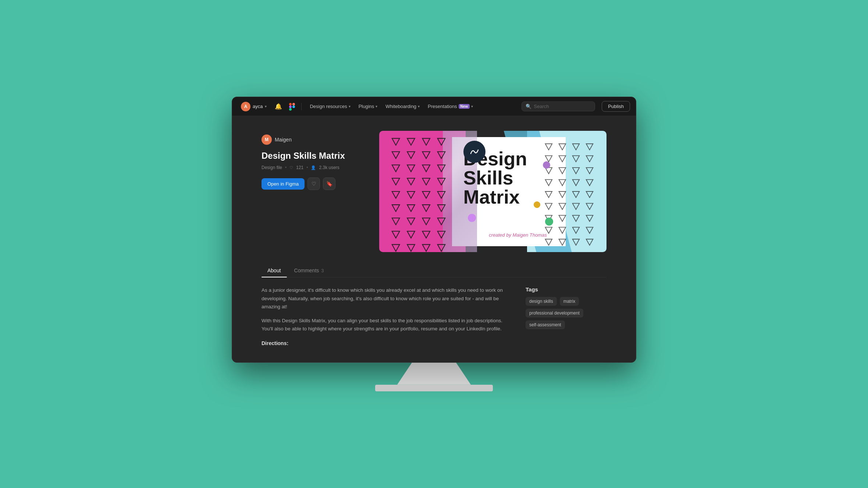  Describe the element at coordinates (309, 140) in the screenshot. I see `file-author: M Maigen` at that location.